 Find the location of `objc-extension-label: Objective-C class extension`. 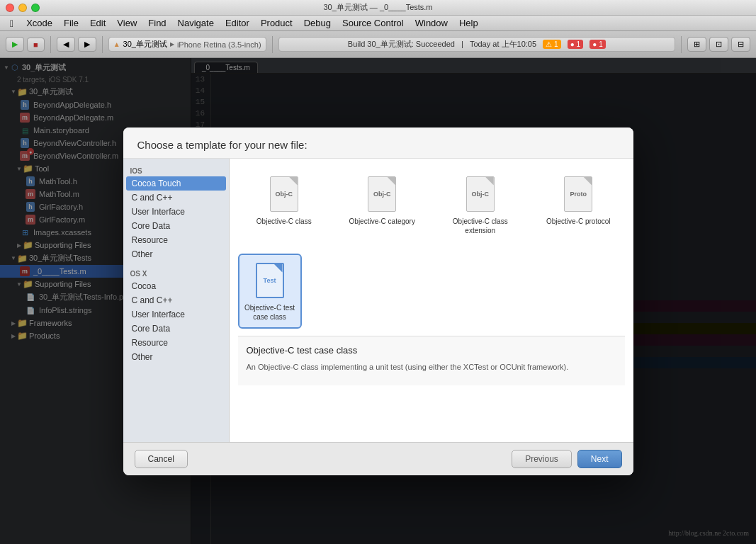

objc-extension-label: Objective-C class extension is located at coordinates (480, 226).